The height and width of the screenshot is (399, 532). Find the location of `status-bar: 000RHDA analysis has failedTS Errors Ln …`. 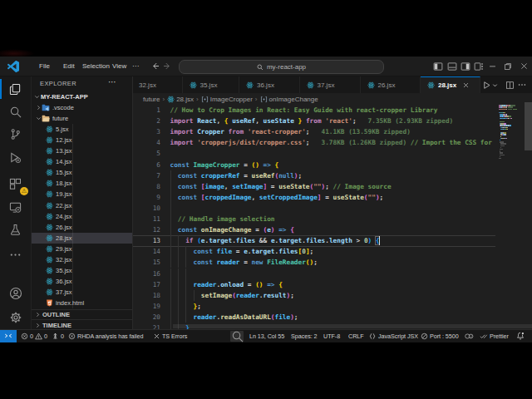

status-bar: 000RHDA analysis has failedTS Errors Ln … is located at coordinates (266, 336).